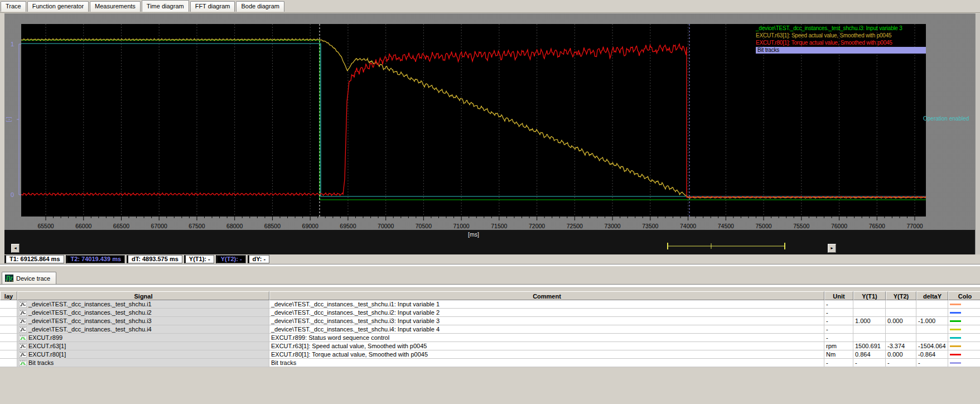 The height and width of the screenshot is (404, 980). What do you see at coordinates (58, 7) in the screenshot?
I see `tab-function-generator: Function generator` at bounding box center [58, 7].